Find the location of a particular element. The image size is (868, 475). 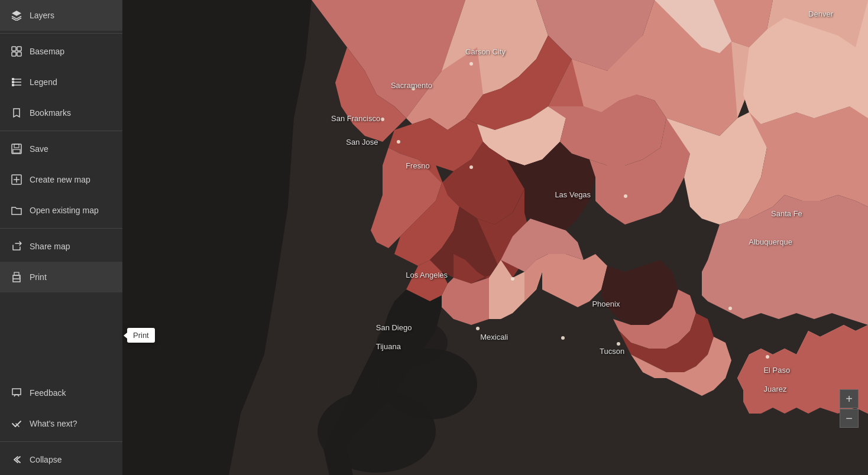

sidebar-item-bookmarks: Bookmarks is located at coordinates (61, 113).